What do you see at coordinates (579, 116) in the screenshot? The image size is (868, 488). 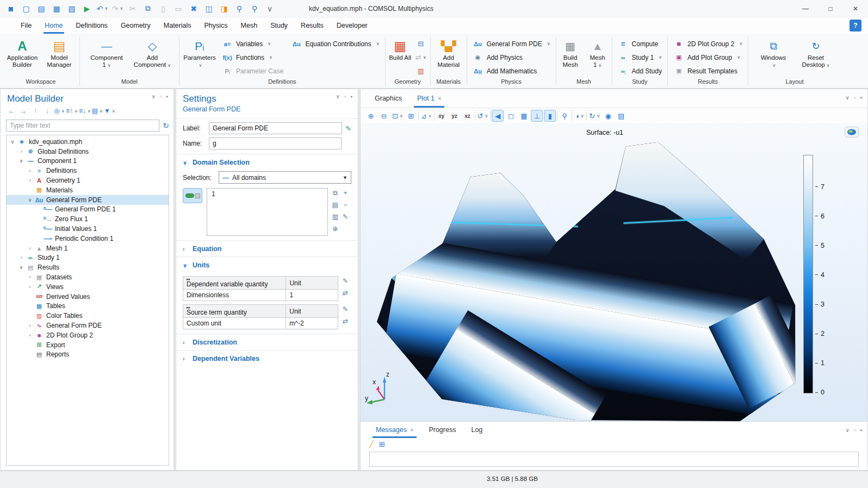 I see `image-properties-icon: ◑ ∨` at bounding box center [579, 116].